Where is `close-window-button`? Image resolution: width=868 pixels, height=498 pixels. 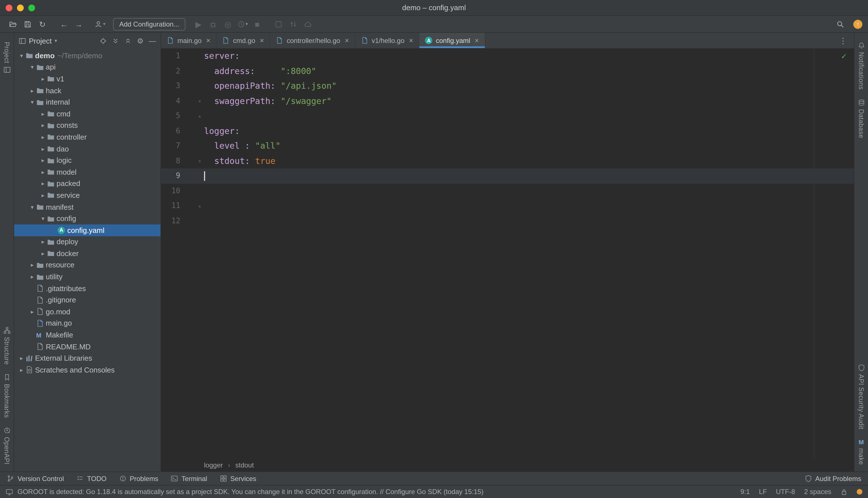
close-window-button is located at coordinates (9, 8).